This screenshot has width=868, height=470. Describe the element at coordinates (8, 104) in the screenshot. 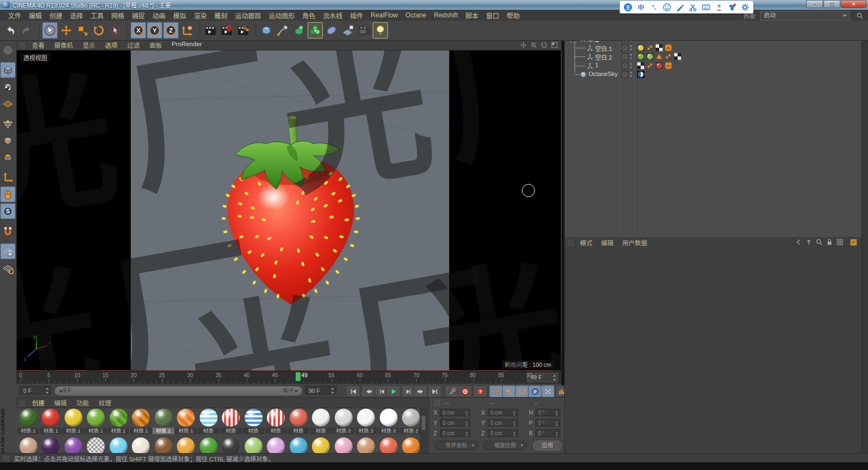

I see `workplane-mode-button` at that location.